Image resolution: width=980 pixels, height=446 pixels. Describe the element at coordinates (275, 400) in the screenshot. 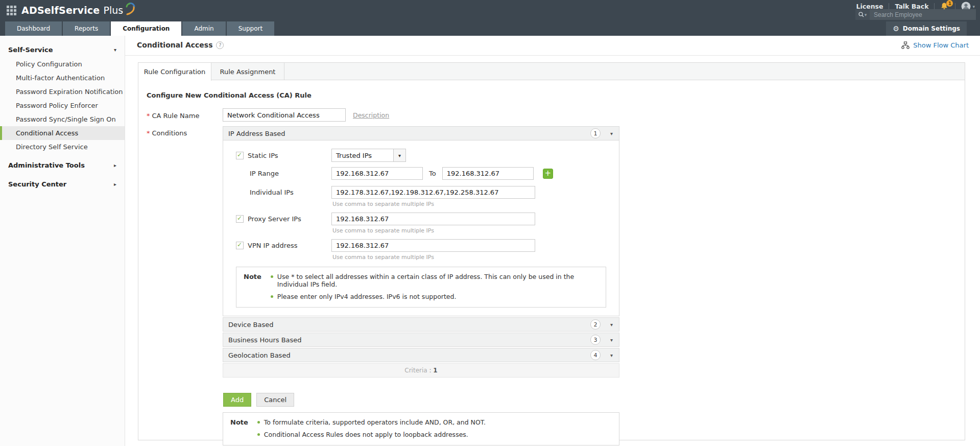

I see `cancel-button: Cancel` at that location.